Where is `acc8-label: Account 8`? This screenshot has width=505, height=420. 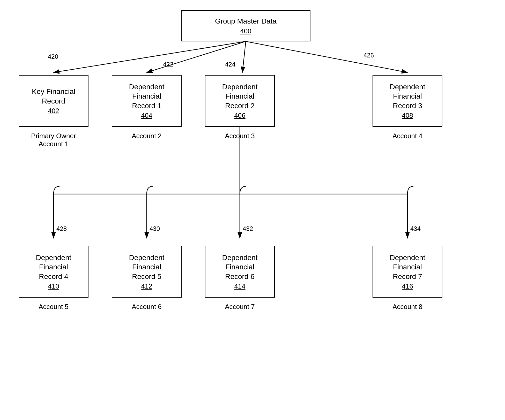 acc8-label: Account 8 is located at coordinates (407, 307).